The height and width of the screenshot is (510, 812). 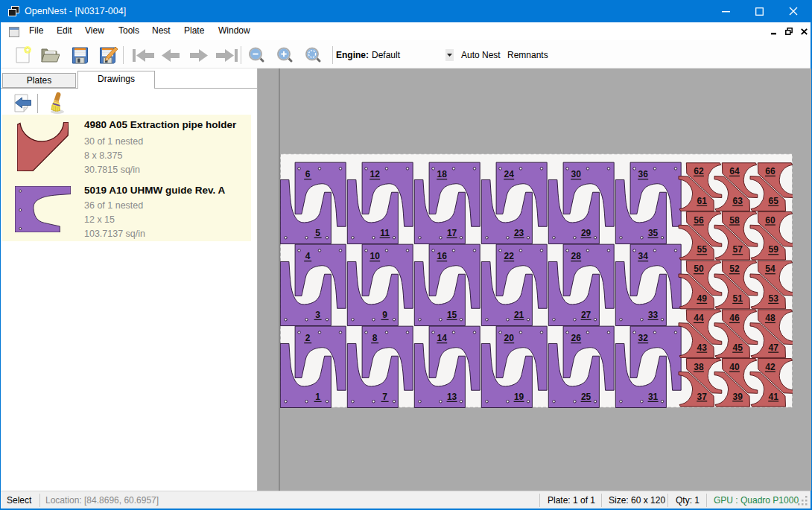 What do you see at coordinates (770, 367) in the screenshot?
I see `svg-text: 42` at bounding box center [770, 367].